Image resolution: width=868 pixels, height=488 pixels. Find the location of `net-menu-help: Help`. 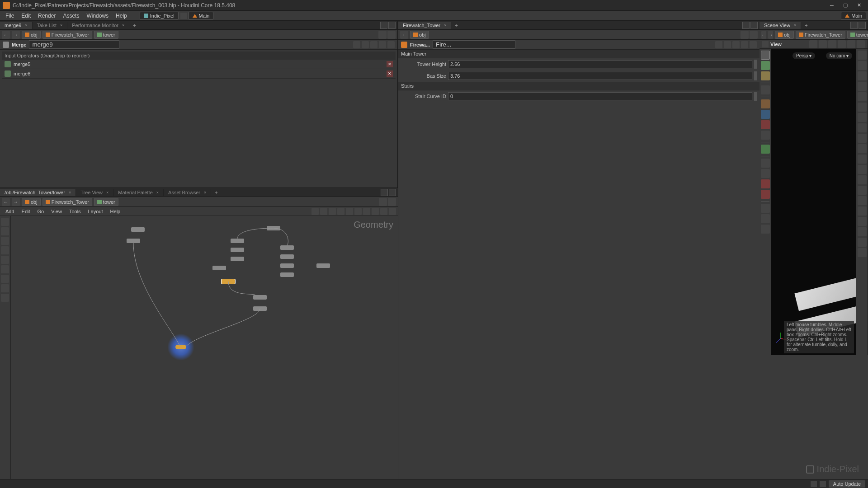

net-menu-help: Help is located at coordinates (116, 211).